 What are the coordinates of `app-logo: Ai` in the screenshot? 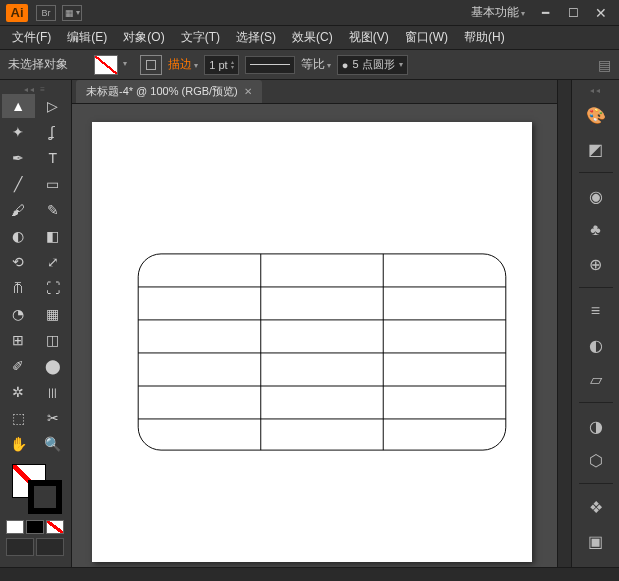 It's located at (17, 13).